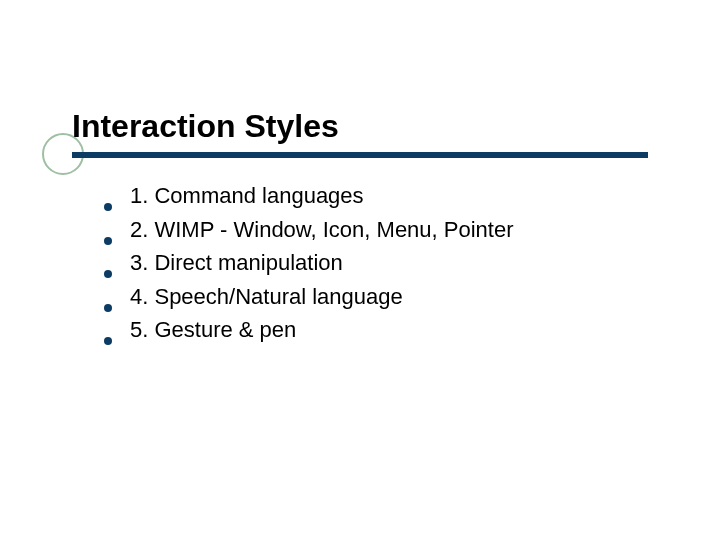 This screenshot has height=540, width=720. I want to click on list-item: 4. Speech/Natural language, so click(374, 298).